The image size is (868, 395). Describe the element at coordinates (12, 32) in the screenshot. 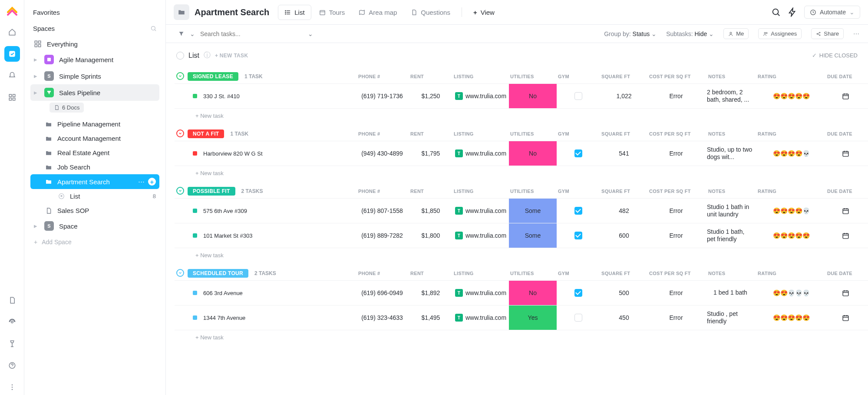

I see `home-icon` at that location.